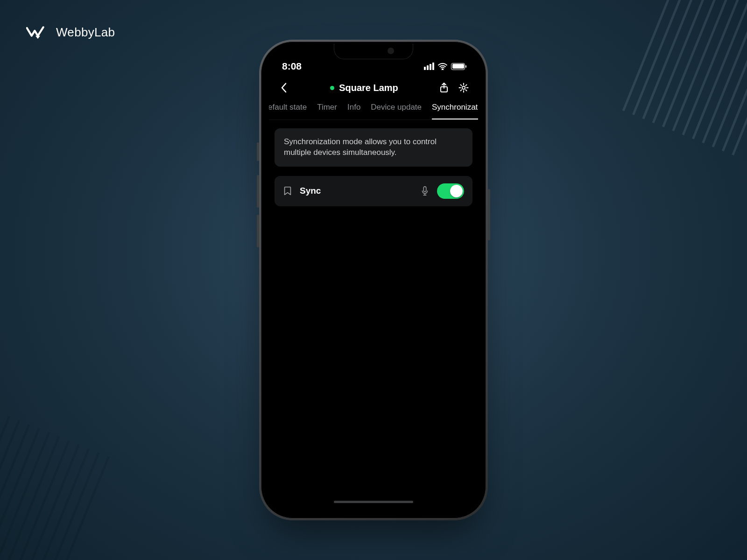 This screenshot has width=747, height=560. I want to click on back-button, so click(284, 88).